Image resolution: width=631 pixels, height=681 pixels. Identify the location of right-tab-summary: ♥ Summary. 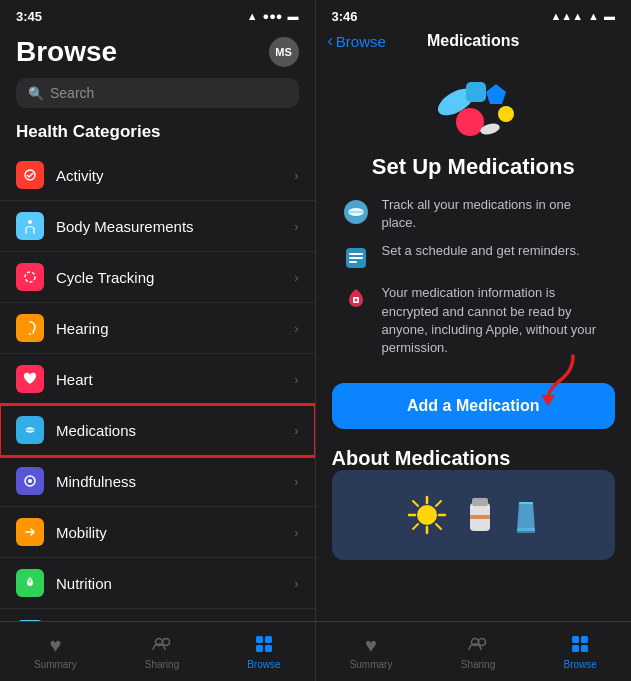
(372, 652).